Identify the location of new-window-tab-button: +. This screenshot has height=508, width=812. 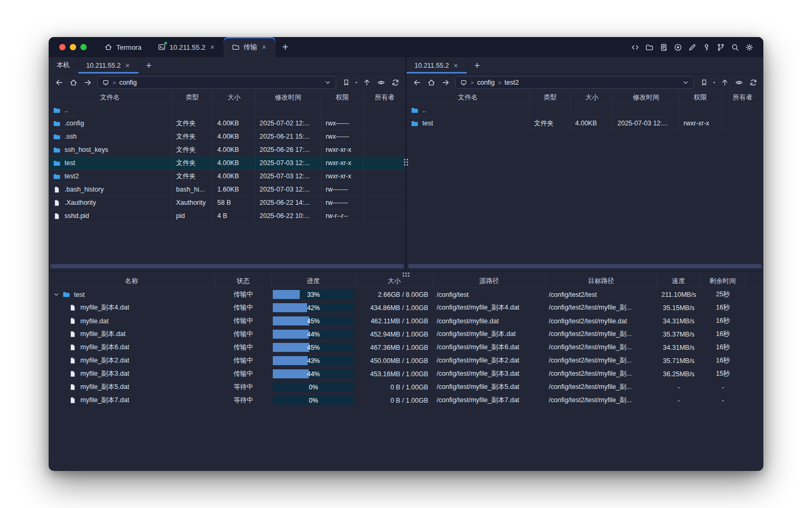
(285, 47).